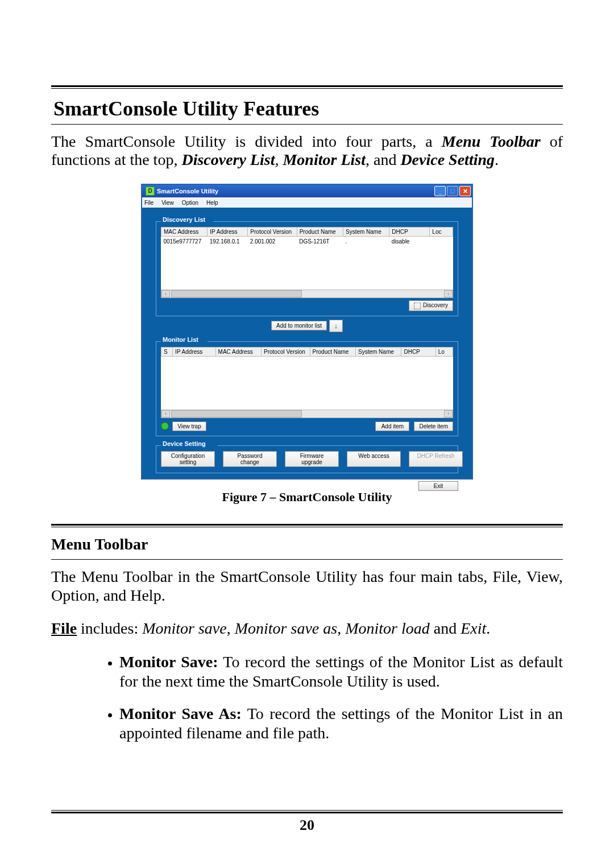  What do you see at coordinates (307, 459) in the screenshot?
I see `device-actions: Configuration setting Password change Fi…` at bounding box center [307, 459].